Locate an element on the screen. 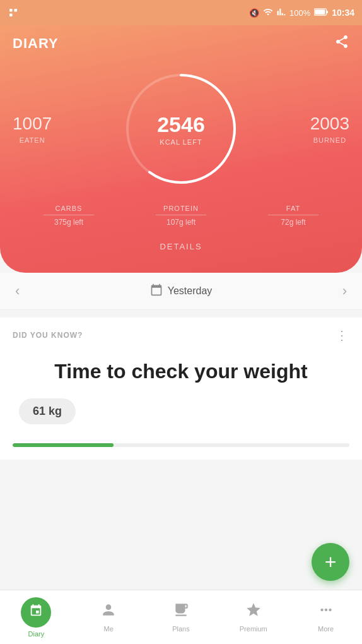 This screenshot has width=362, height=644. card-title: DID YOU KNOW? is located at coordinates (48, 335).